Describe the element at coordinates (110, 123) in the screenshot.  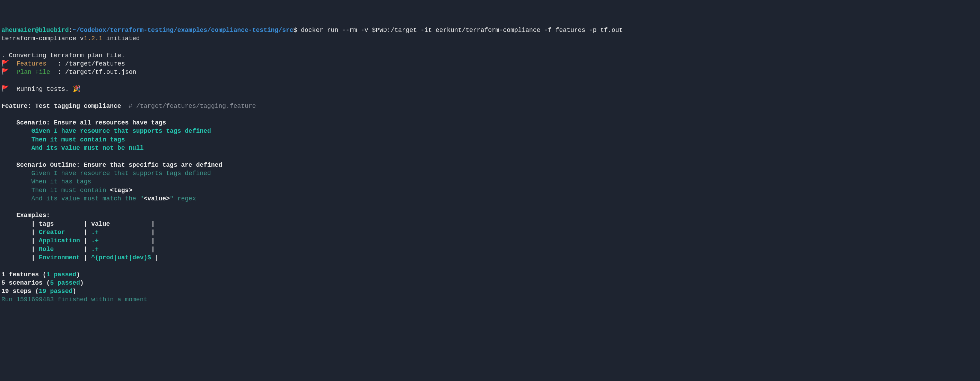
I see `scenario-title: Ensure all resources have tags` at that location.